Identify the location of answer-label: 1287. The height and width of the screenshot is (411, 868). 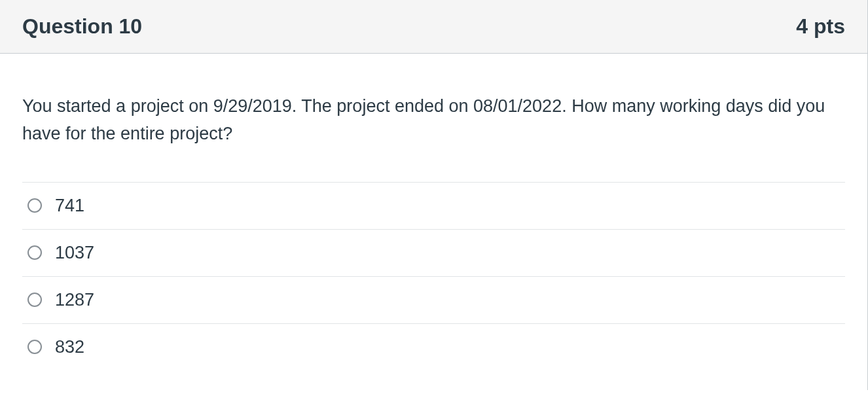
(75, 300).